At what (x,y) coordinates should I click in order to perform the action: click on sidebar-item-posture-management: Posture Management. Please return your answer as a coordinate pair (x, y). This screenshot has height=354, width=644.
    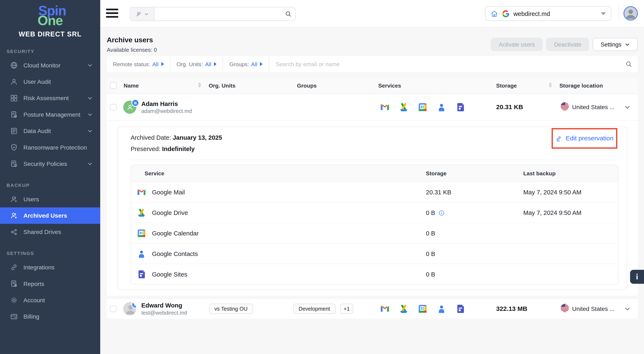
    Looking at the image, I should click on (50, 114).